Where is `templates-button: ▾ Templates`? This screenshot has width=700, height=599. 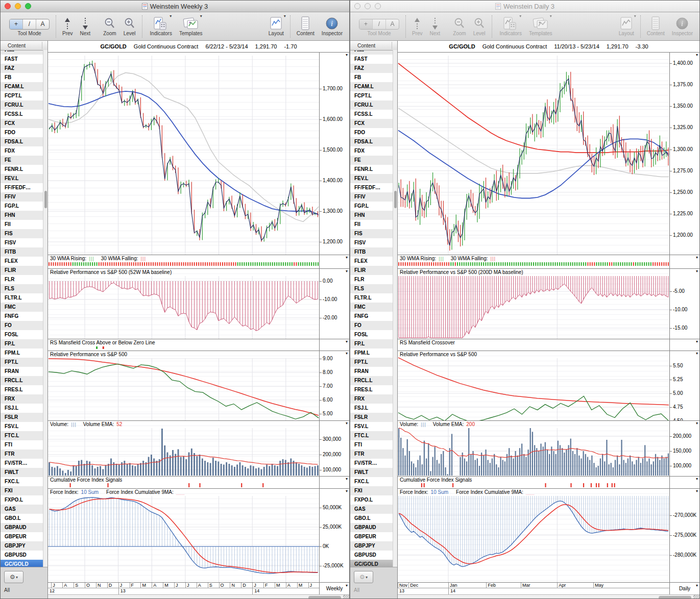
templates-button: ▾ Templates is located at coordinates (191, 26).